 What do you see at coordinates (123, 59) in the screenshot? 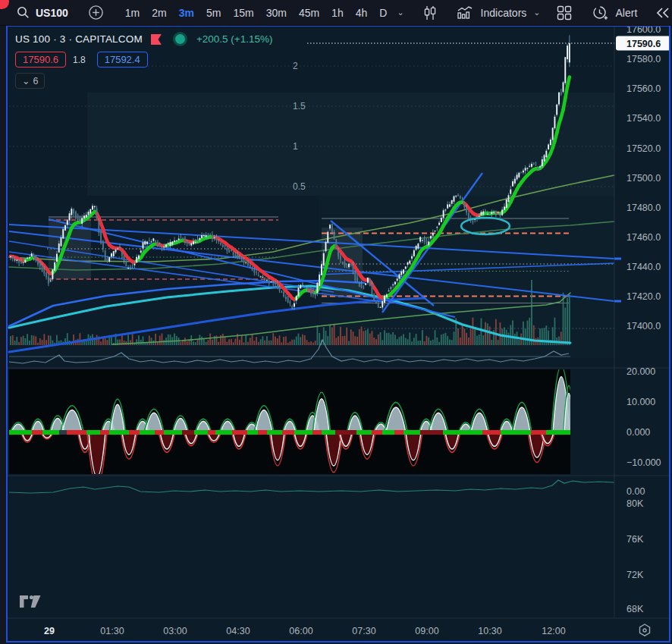
I see `buy-price-button: 17592.4` at bounding box center [123, 59].